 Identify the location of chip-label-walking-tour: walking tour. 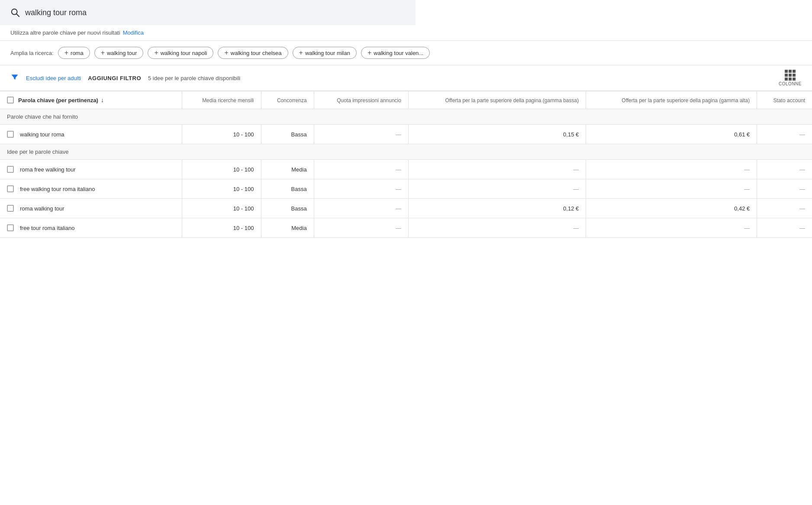
(122, 53).